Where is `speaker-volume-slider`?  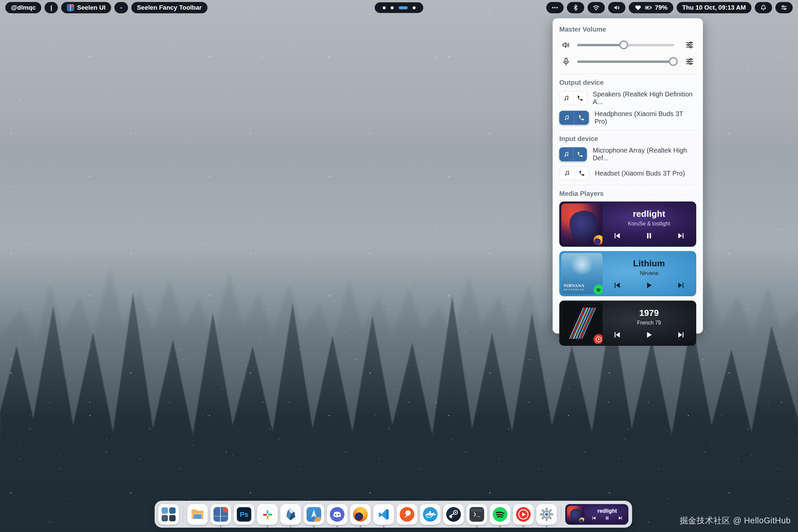 speaker-volume-slider is located at coordinates (626, 45).